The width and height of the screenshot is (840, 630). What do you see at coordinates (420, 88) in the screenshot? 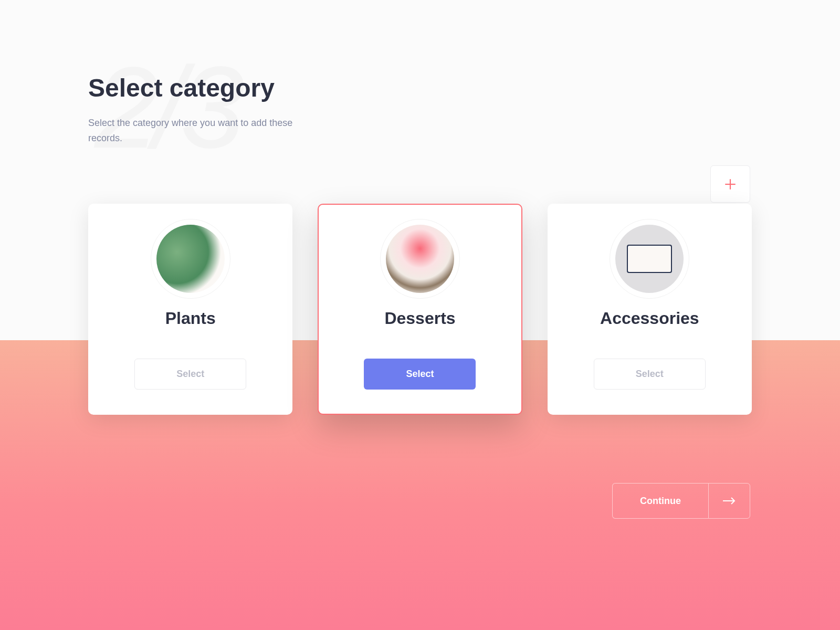
I see `page-title: Select category` at bounding box center [420, 88].